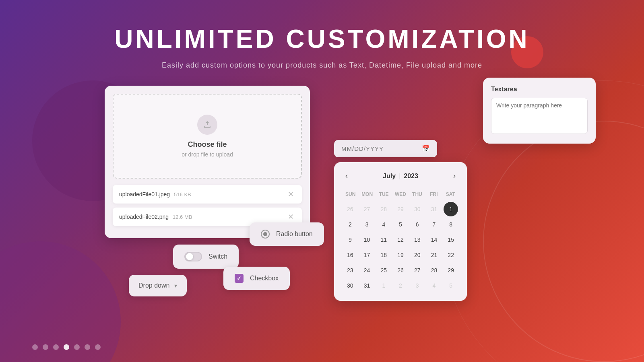 This screenshot has width=644, height=362. I want to click on switch-label: Switch, so click(218, 257).